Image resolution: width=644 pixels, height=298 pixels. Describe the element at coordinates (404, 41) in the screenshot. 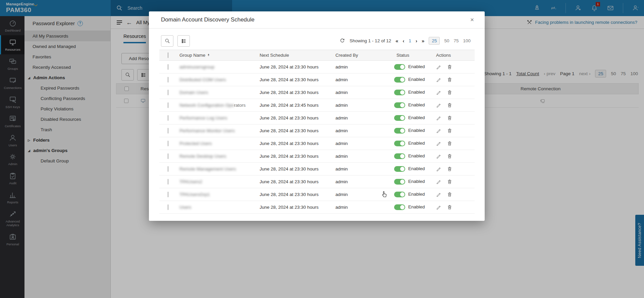

I see `prev-page-icon: ‹` at that location.